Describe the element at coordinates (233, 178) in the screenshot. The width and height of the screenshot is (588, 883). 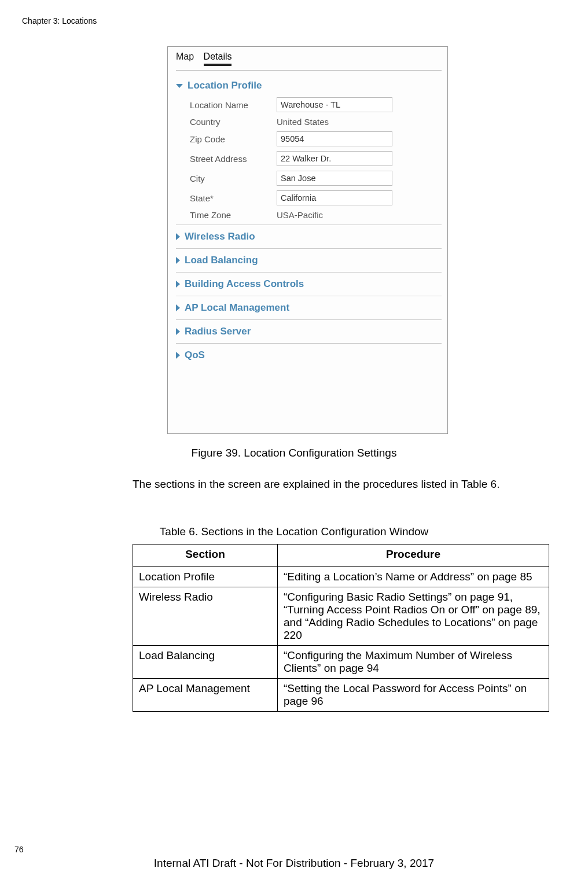
I see `label-city: City` at that location.